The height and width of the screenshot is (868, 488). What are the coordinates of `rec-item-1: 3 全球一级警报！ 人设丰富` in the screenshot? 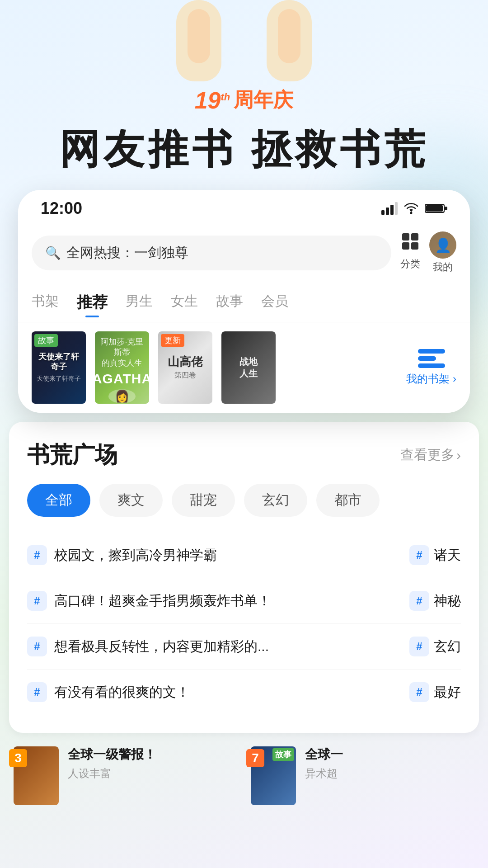 It's located at (126, 776).